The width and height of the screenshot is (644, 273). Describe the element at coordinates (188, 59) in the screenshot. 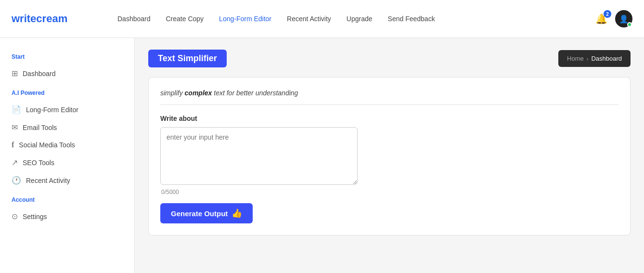

I see `page-title: Text Simplifier` at that location.